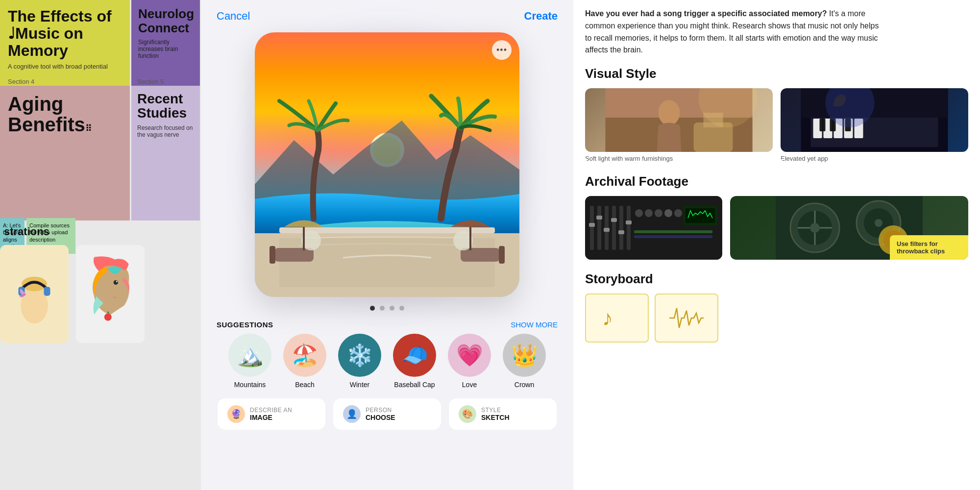 The height and width of the screenshot is (490, 980). Describe the element at coordinates (874, 120) in the screenshot. I see `piano-svg` at that location.